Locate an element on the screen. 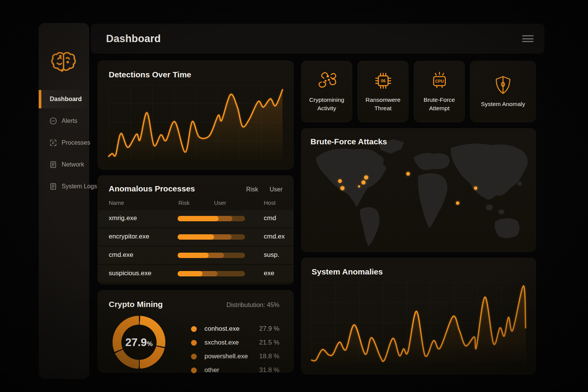 The image size is (588, 392). crypto-mining-card: Crypto Mining Distributution: 45% 27.9% … is located at coordinates (196, 332).